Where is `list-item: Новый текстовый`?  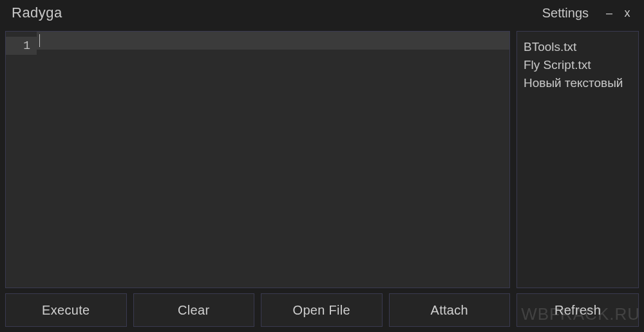 list-item: Новый текстовый is located at coordinates (578, 83).